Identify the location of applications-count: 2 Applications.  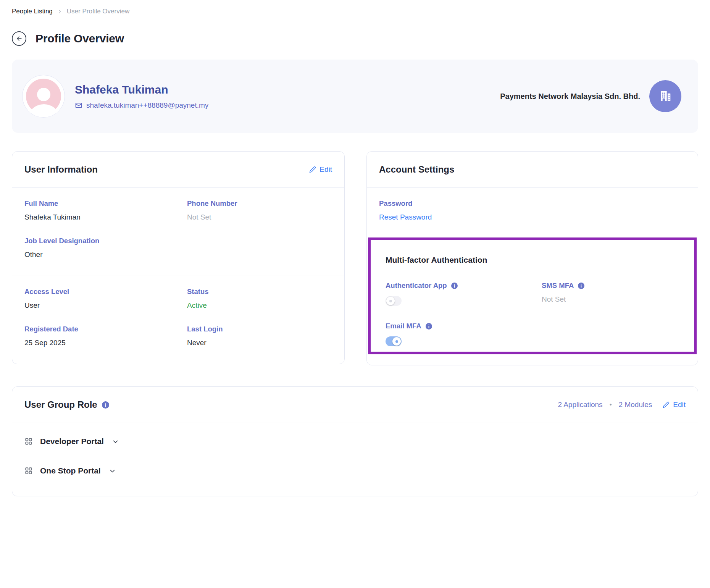
(580, 405).